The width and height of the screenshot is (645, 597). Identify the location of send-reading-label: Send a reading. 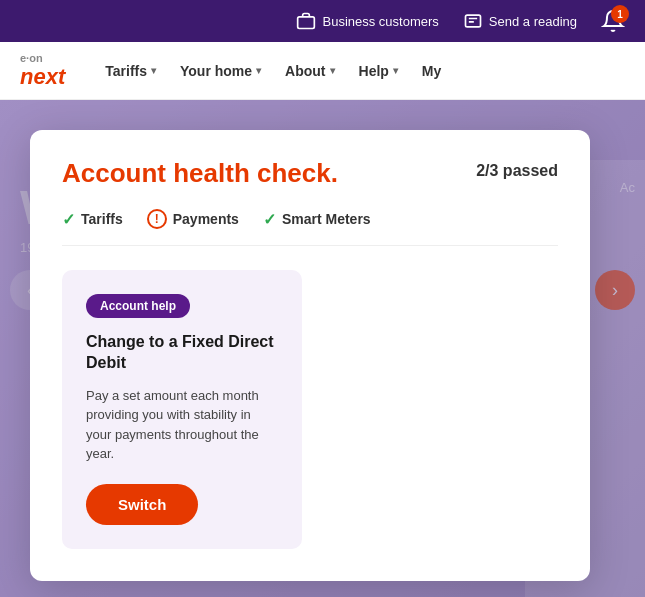
(533, 22).